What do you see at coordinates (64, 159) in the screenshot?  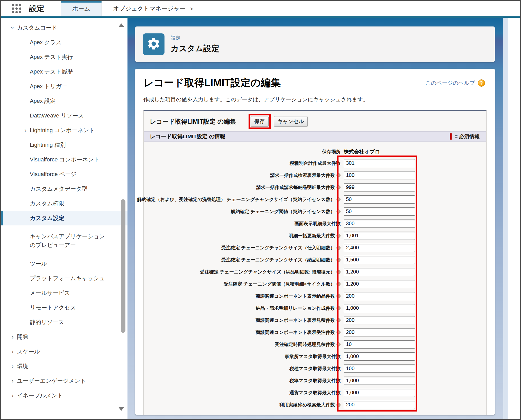 I see `sidebar-item-9: Visualforce コンポーネント` at bounding box center [64, 159].